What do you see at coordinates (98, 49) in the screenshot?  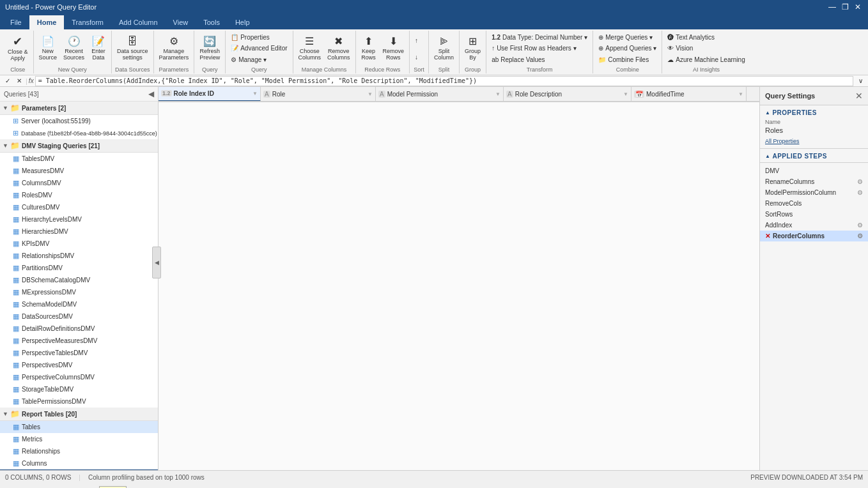 I see `enter-data-button: 📝 EnterData` at bounding box center [98, 49].